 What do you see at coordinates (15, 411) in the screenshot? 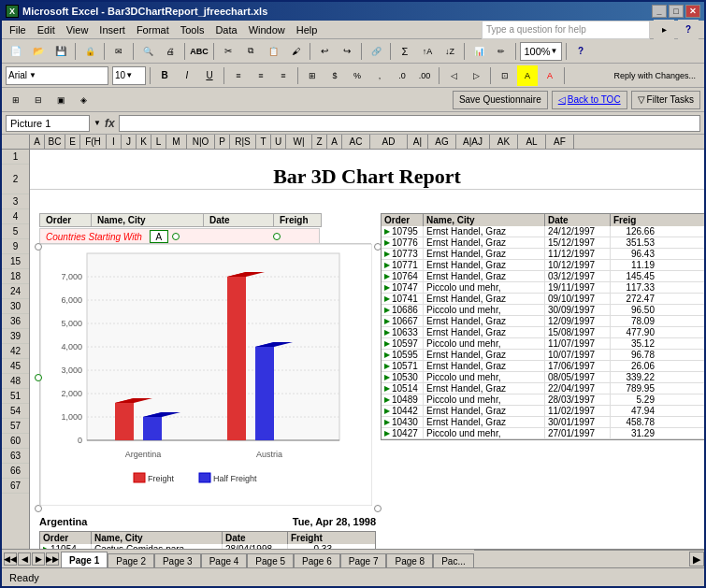
I see `row-num-54: 54` at bounding box center [15, 411].